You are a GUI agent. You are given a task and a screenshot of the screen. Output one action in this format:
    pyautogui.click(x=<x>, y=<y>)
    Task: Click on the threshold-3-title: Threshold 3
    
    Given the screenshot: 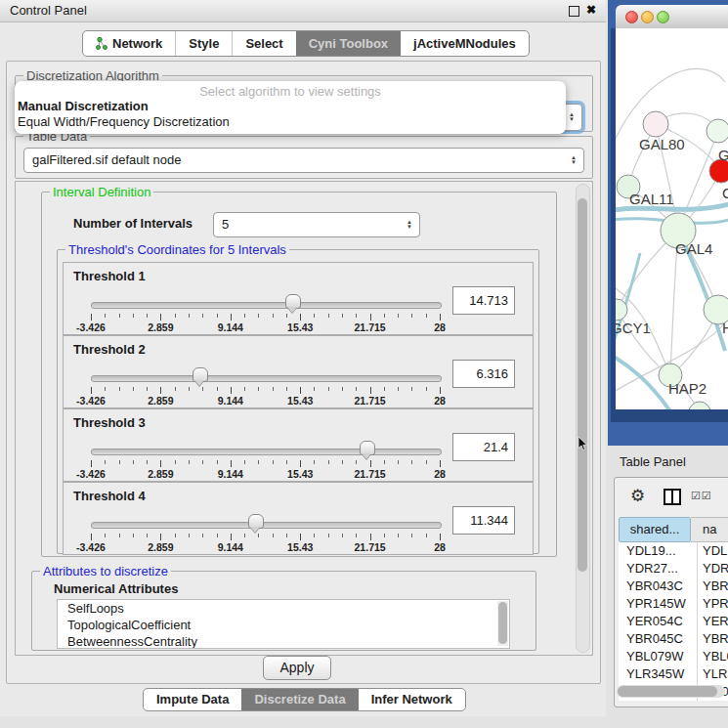 What is the action you would take?
    pyautogui.click(x=109, y=422)
    